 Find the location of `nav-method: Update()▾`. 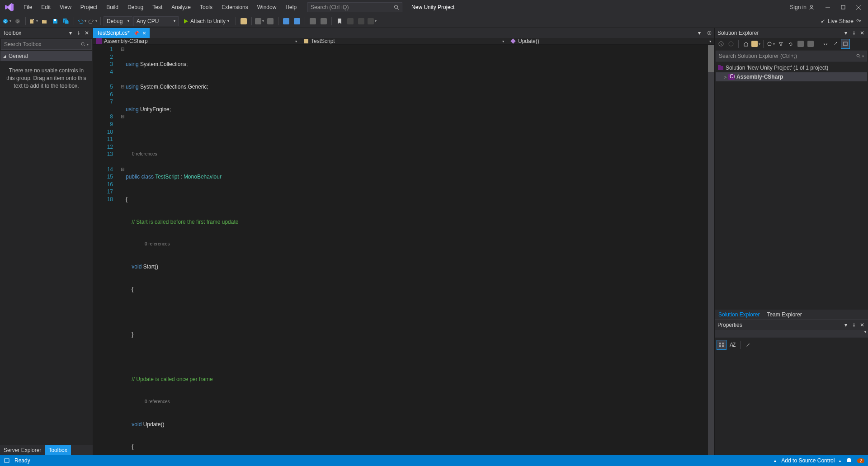

nav-method: Update()▾ is located at coordinates (611, 41).